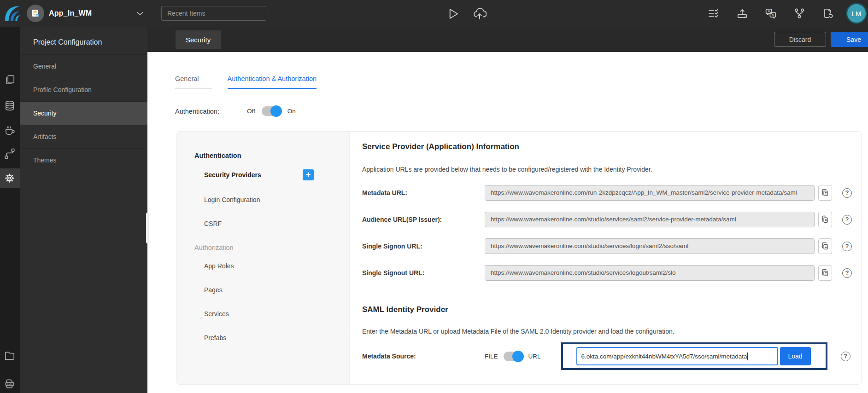 The height and width of the screenshot is (393, 868). What do you see at coordinates (10, 384) in the screenshot?
I see `log-icon-label: LOG` at bounding box center [10, 384].